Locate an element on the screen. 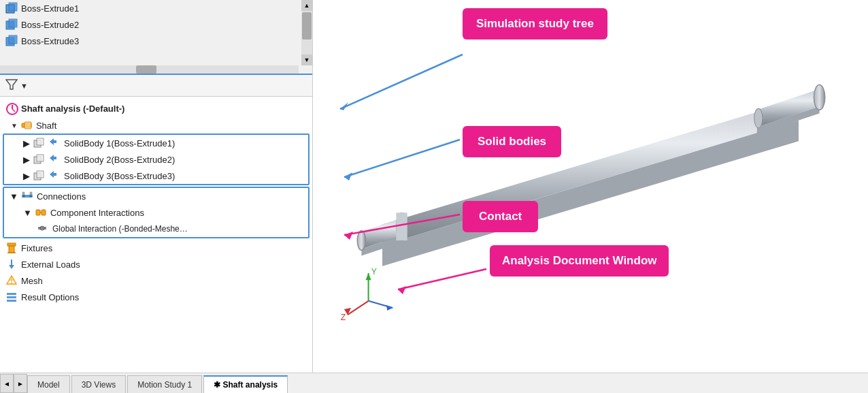 This screenshot has width=868, height=393. model-tree: Boss-Extrude1 Boss-Extrude2 is located at coordinates (156, 37).